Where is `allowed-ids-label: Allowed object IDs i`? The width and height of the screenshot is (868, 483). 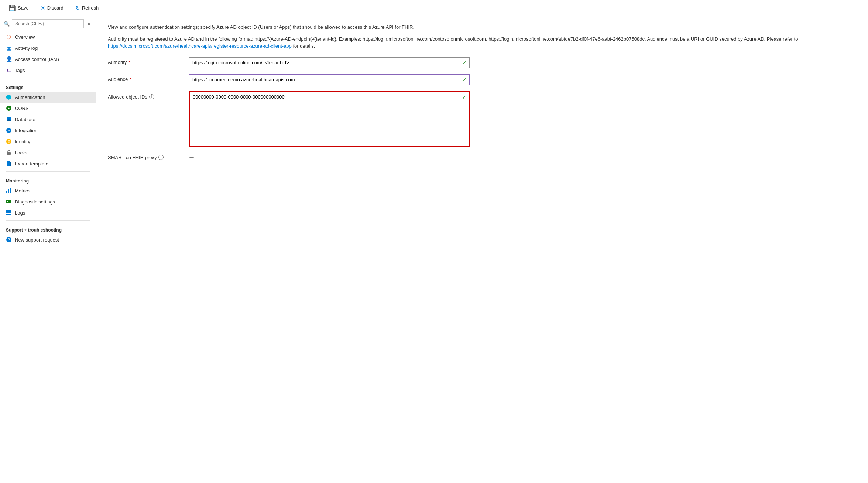
allowed-ids-label: Allowed object IDs i is located at coordinates (145, 95).